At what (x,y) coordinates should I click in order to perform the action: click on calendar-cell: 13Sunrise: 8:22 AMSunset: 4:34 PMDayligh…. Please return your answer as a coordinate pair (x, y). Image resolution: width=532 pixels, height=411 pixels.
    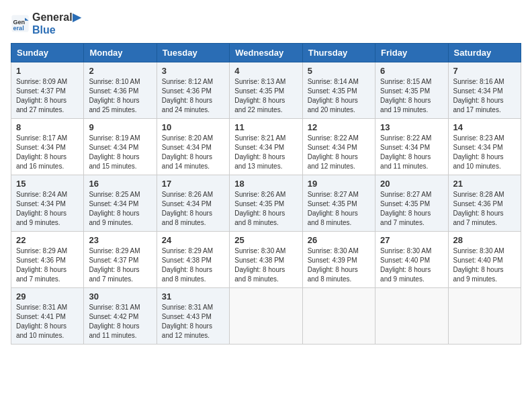
    Looking at the image, I should click on (412, 147).